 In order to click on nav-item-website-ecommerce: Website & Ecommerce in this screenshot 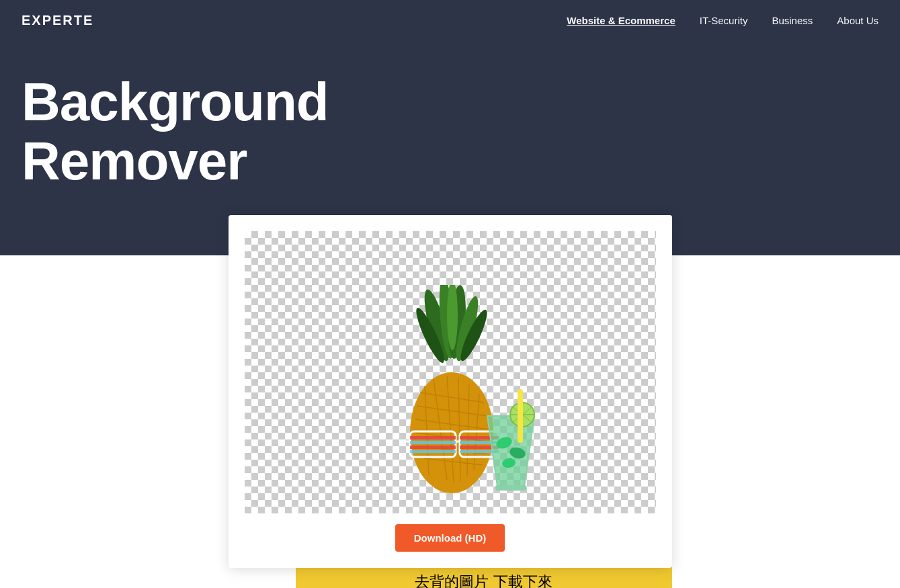, I will do `click(621, 20)`.